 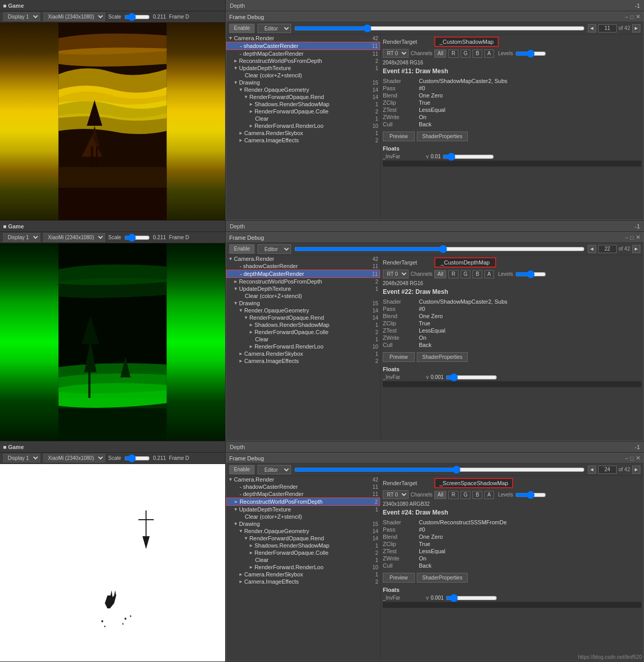 What do you see at coordinates (399, 357) in the screenshot?
I see `preview-btn-1: Preview` at bounding box center [399, 357].